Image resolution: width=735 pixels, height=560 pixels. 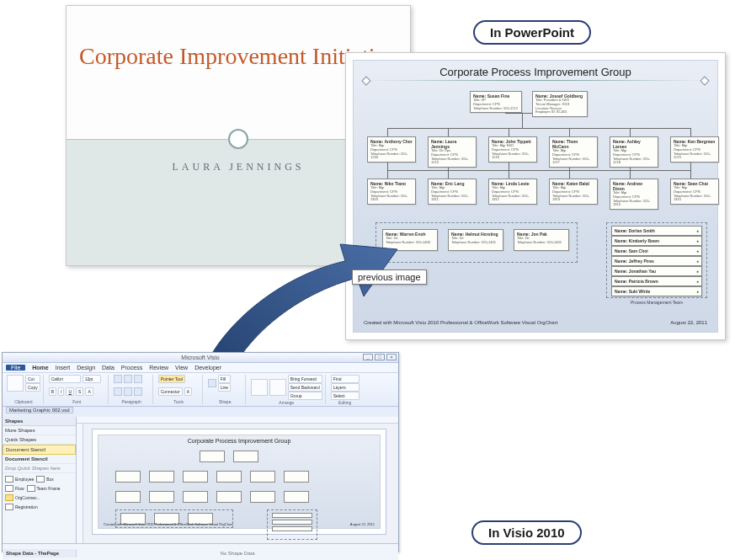 What do you see at coordinates (118, 392) in the screenshot?
I see `bullets-icon` at bounding box center [118, 392].